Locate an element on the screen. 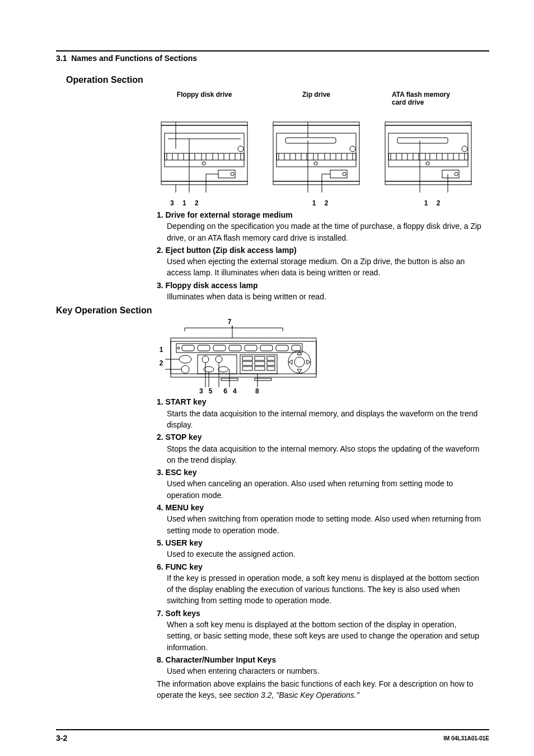 Image resolution: width=534 pixels, height=756 pixels. left-callout-1: 1 is located at coordinates (161, 350).